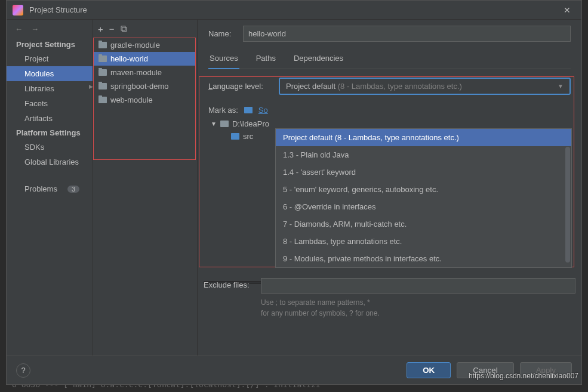 The width and height of the screenshot is (588, 392). Describe the element at coordinates (568, 205) in the screenshot. I see `dropdown-scrollbar` at that location.